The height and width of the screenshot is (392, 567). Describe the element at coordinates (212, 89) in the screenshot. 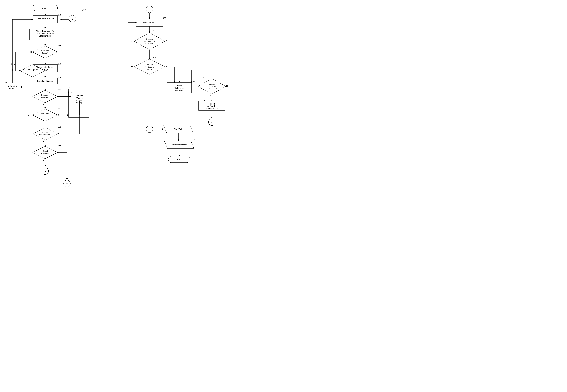

I see `operator-confirmed-label3: Malfunction?` at that location.